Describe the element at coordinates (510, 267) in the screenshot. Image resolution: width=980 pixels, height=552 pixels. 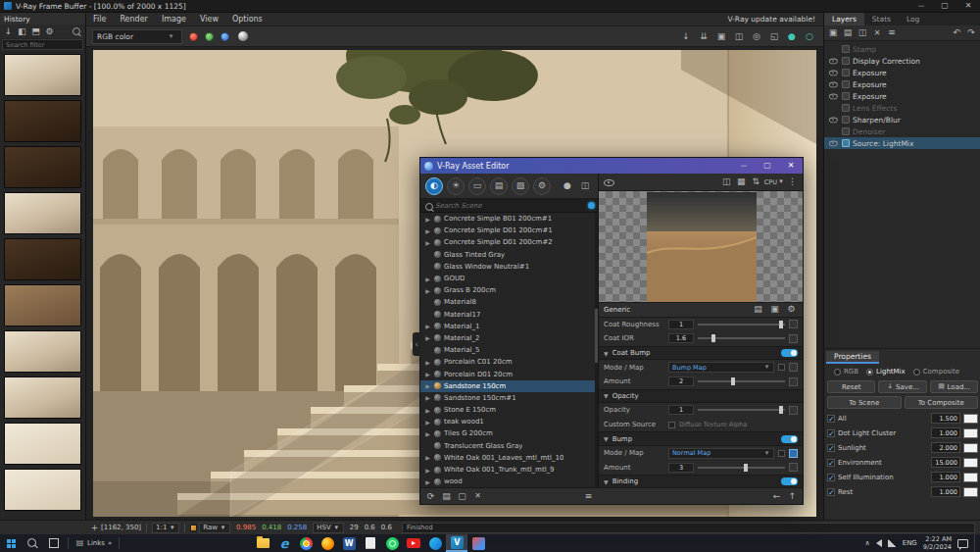
I see `material-list-item: Glass Window Neutral#1` at that location.